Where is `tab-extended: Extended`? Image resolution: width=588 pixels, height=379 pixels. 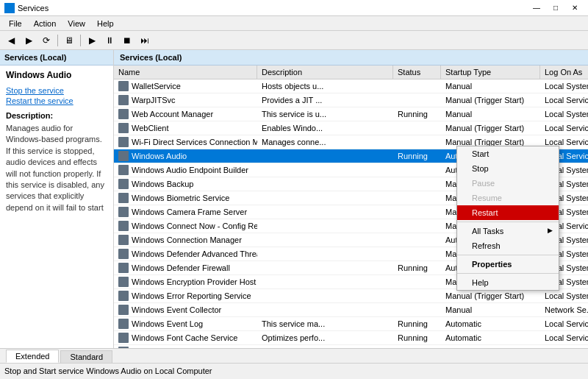
tab-extended: Extended is located at coordinates (32, 356).